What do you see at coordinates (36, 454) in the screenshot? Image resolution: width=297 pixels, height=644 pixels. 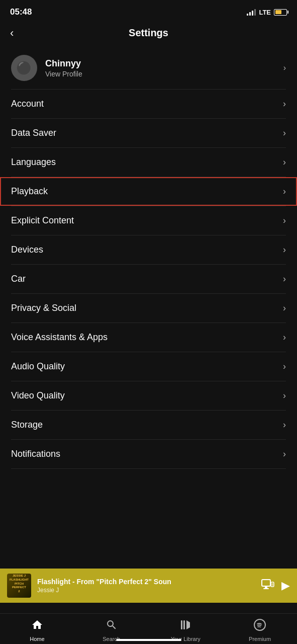 I see `settings-label-notifications: Notifications` at bounding box center [36, 454].